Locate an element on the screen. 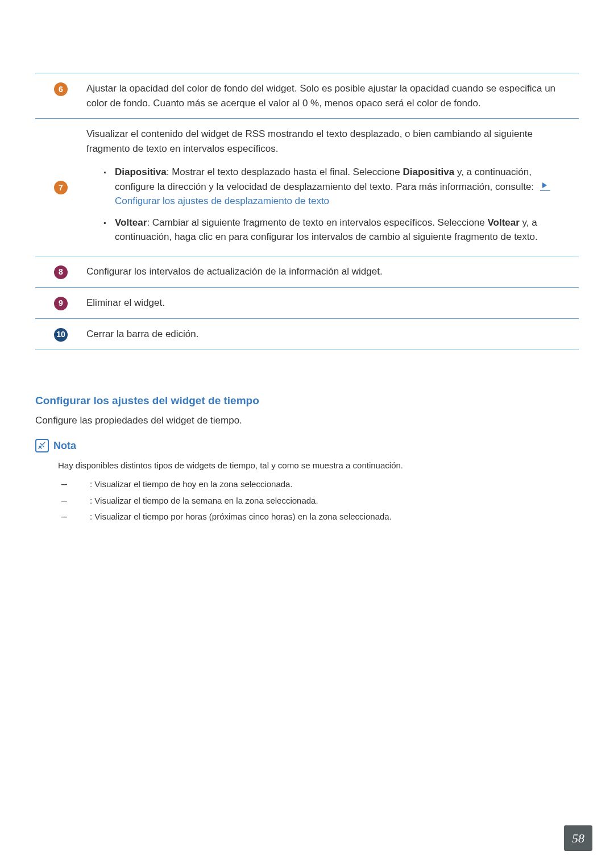 The height and width of the screenshot is (868, 614). note-box: Nota Hay disponibles distintos tipos de … is located at coordinates (307, 482).